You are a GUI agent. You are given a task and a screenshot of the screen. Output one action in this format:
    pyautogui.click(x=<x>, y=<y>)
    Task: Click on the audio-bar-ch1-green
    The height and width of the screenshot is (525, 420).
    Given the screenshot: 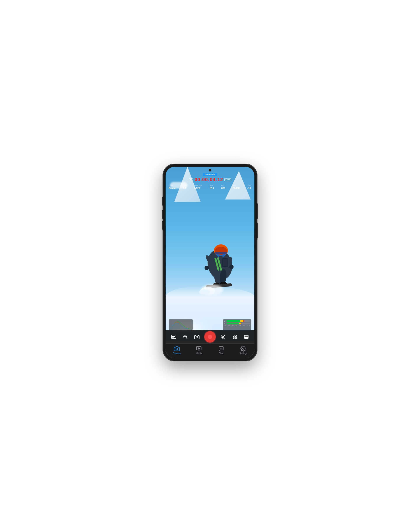 What is the action you would take?
    pyautogui.click(x=233, y=321)
    